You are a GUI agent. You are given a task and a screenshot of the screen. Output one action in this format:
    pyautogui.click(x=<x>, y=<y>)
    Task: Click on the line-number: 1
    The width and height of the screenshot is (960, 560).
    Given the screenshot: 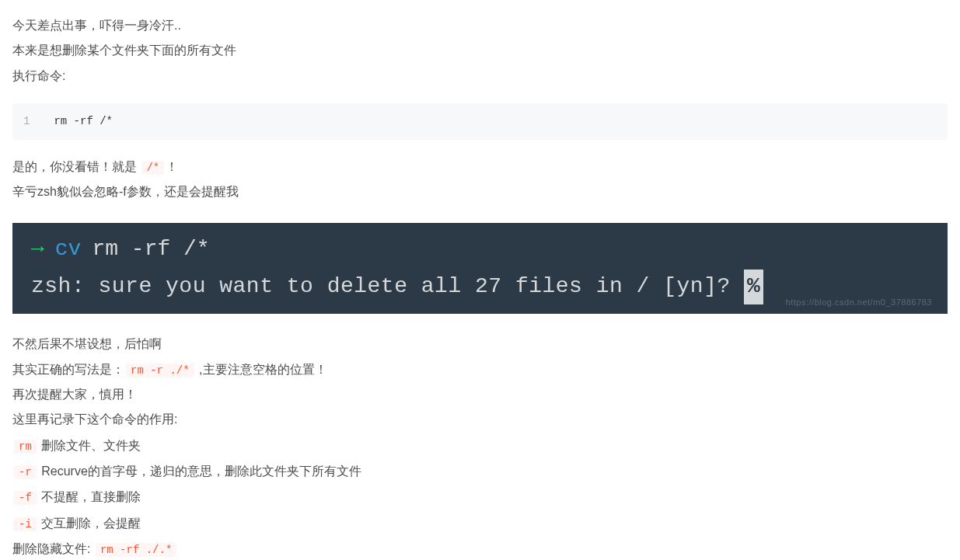 What is the action you would take?
    pyautogui.click(x=26, y=121)
    